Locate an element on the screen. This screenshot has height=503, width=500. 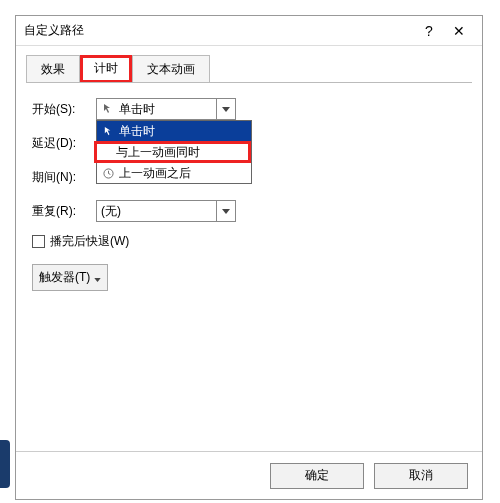
rewind-row: 播完后快退(W) is located at coordinates (249, 242).